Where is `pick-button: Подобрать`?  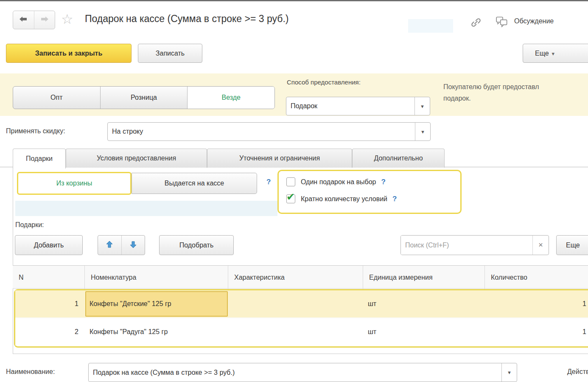
pick-button: Подобрать is located at coordinates (196, 245).